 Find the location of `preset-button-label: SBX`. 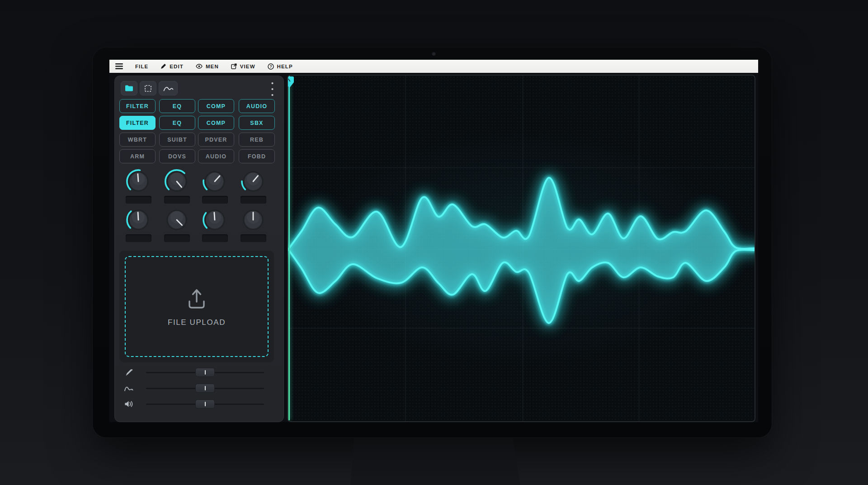

preset-button-label: SBX is located at coordinates (257, 123).